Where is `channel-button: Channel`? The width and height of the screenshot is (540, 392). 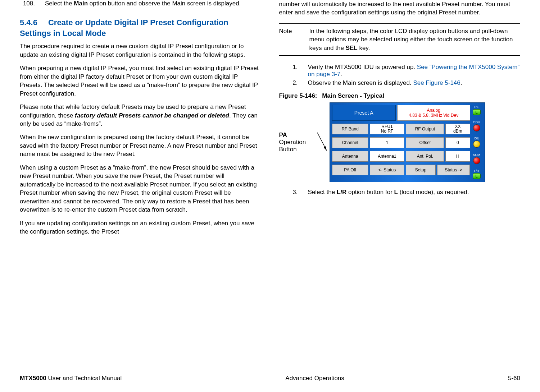
channel-button: Channel is located at coordinates (350, 143).